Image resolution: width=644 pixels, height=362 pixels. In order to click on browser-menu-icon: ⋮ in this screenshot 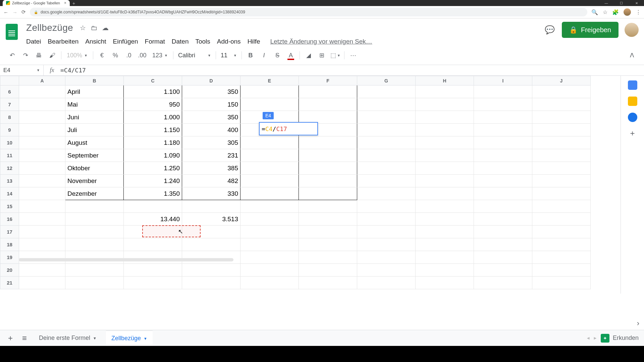, I will do `click(638, 12)`.